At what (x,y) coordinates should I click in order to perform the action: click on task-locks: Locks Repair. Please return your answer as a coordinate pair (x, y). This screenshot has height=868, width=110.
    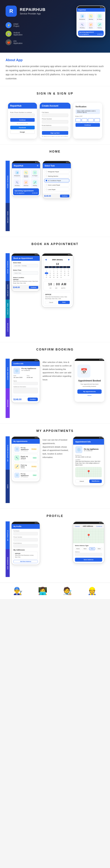
    Looking at the image, I should click on (57, 189).